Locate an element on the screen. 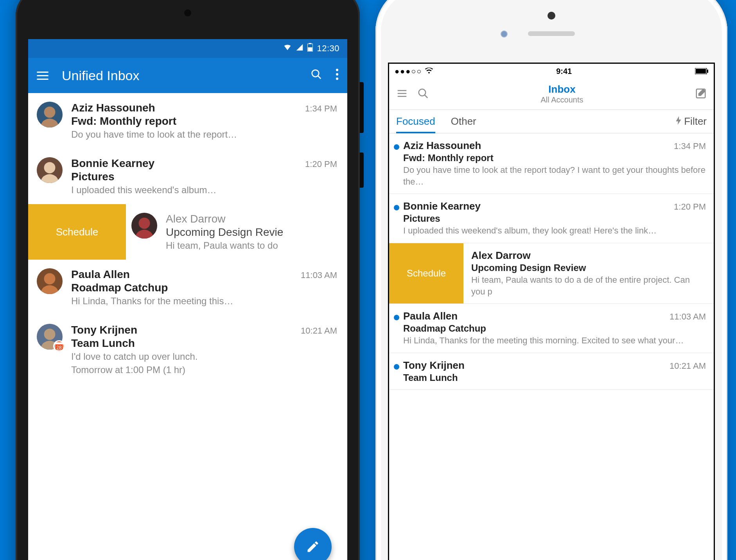  email-preview: Hi team, Paula wants to do a de of the e… is located at coordinates (589, 285).